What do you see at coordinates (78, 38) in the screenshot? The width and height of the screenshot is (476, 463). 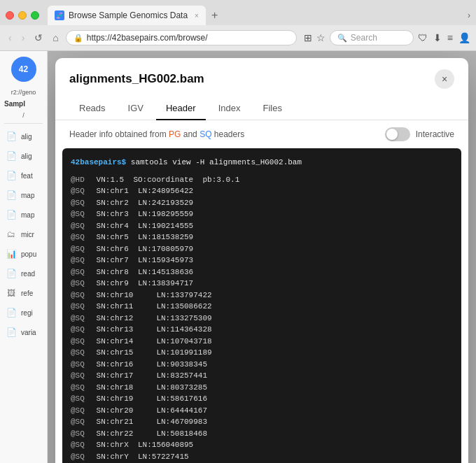 I see `lock-icon: 🔒` at bounding box center [78, 38].